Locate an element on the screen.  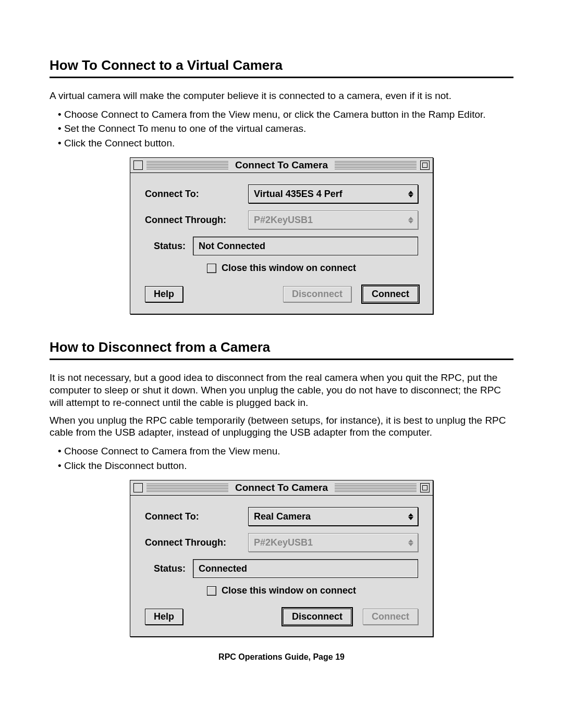
list-item: Click the Disconnect button. is located at coordinates (286, 466).